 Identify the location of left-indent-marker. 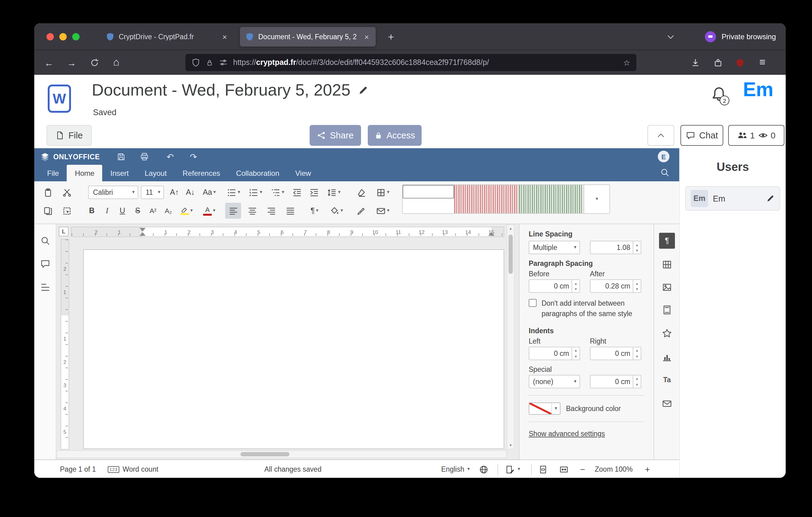
(143, 234).